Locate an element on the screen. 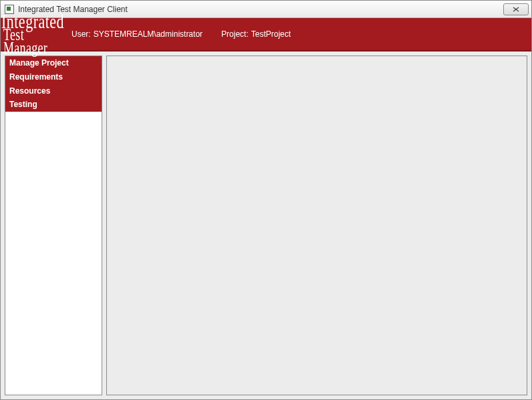 The width and height of the screenshot is (532, 400). window-title: Integrated Test Manager Client is located at coordinates (261, 9).